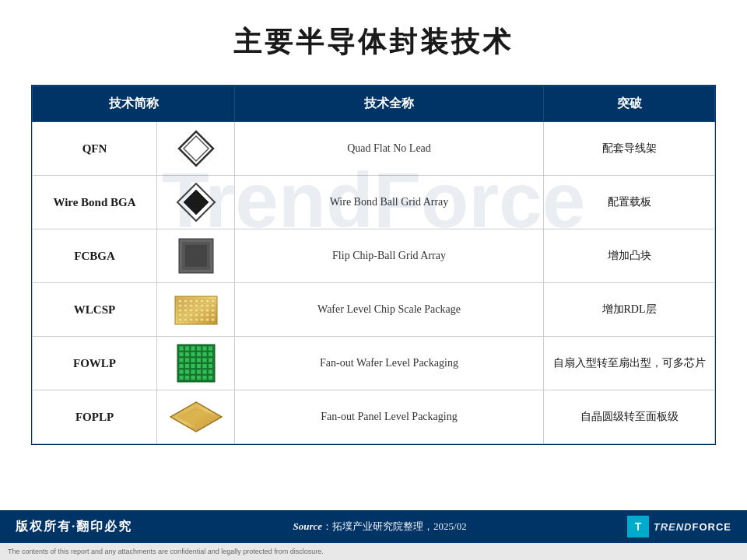 The width and height of the screenshot is (747, 560). I want to click on cell-fullname: Quad Flat No Lead, so click(389, 149).